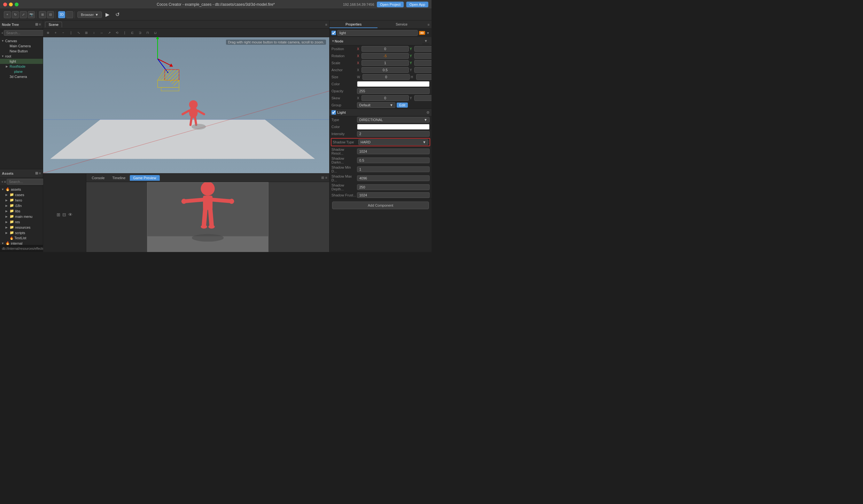 The image size is (863, 504). What do you see at coordinates (21, 77) in the screenshot?
I see `tree-item-3dcamera: 3d Camera` at bounding box center [21, 77].